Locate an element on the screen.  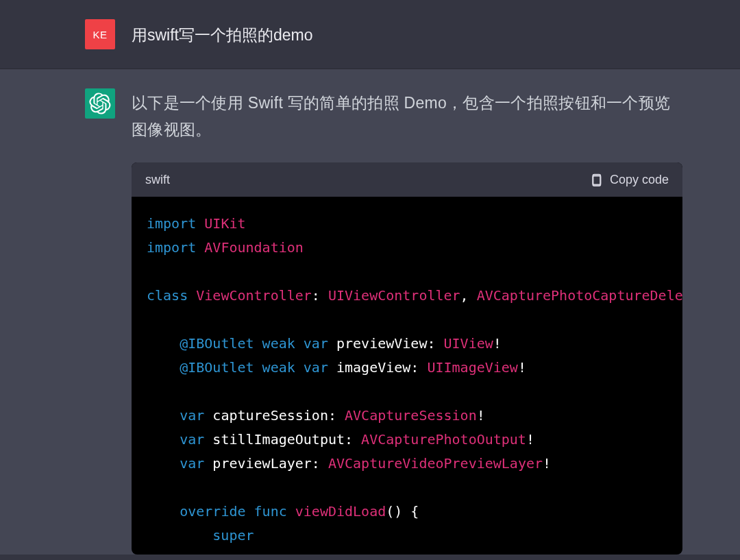
code-token: UIImageView is located at coordinates (472, 367).